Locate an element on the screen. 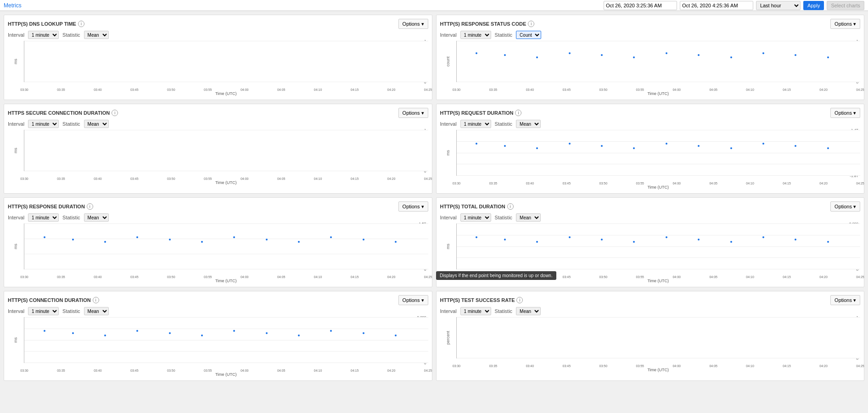  chart-area: 03:3003:3503:4003:4503:5003:5504:0004:05… is located at coordinates (658, 61).